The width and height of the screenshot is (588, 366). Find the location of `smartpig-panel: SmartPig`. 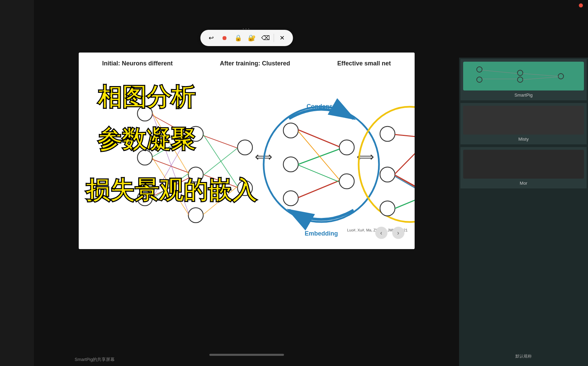

smartpig-panel: SmartPig is located at coordinates (524, 80).